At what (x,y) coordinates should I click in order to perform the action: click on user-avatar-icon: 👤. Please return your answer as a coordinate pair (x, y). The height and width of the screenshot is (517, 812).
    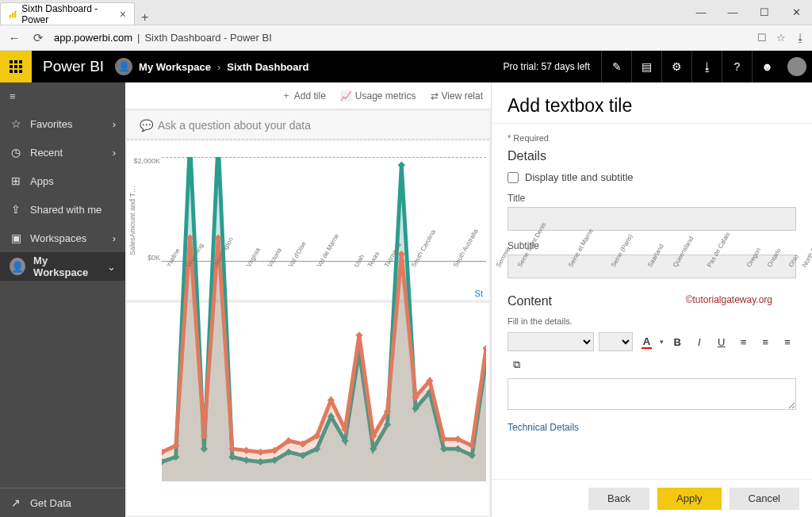
    Looking at the image, I should click on (124, 67).